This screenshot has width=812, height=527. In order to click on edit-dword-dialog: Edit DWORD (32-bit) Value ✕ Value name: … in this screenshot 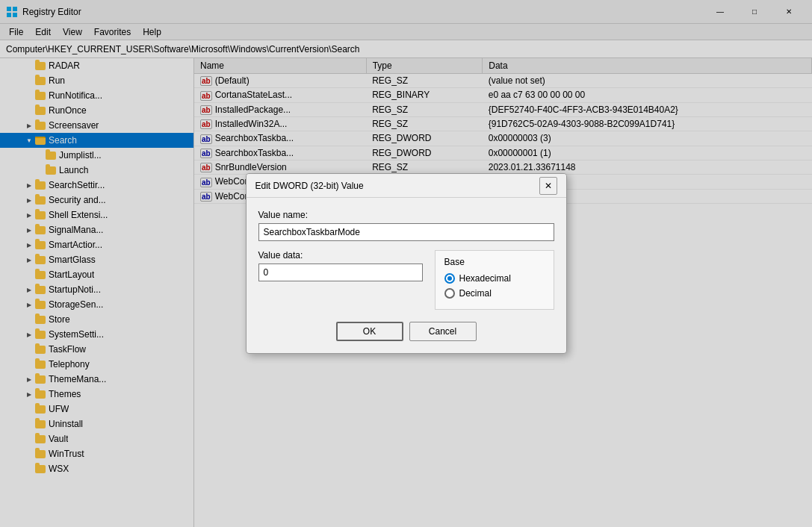, I will do `click(406, 264)`.